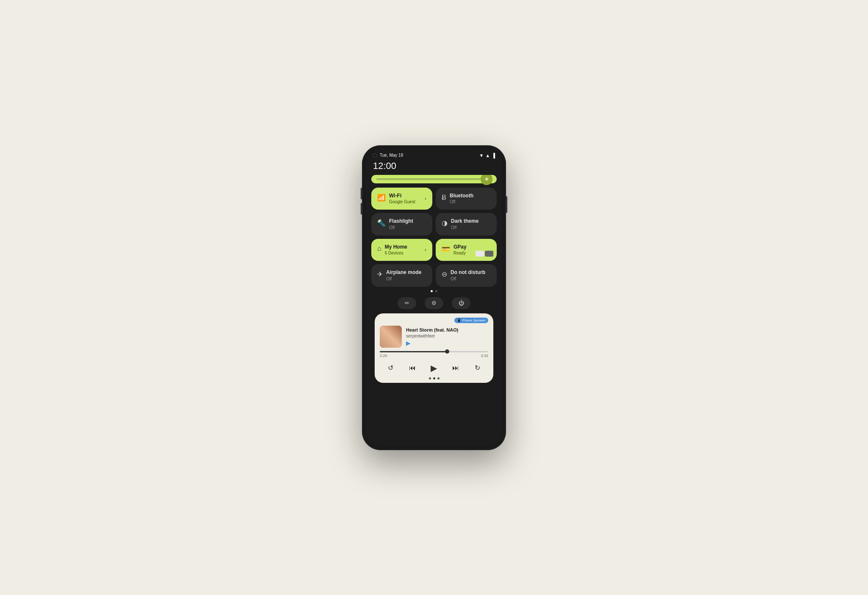  What do you see at coordinates (434, 291) in the screenshot?
I see `page-dots` at bounding box center [434, 291].